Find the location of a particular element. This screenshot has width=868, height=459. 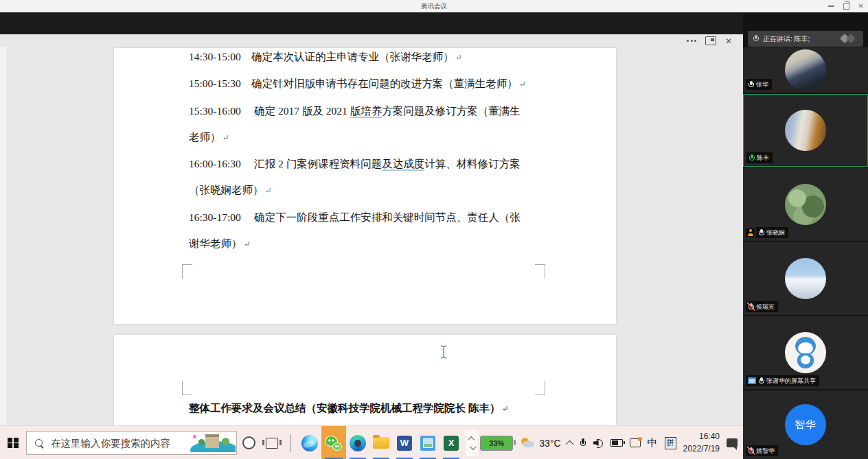

excel-icon: X is located at coordinates (451, 443).